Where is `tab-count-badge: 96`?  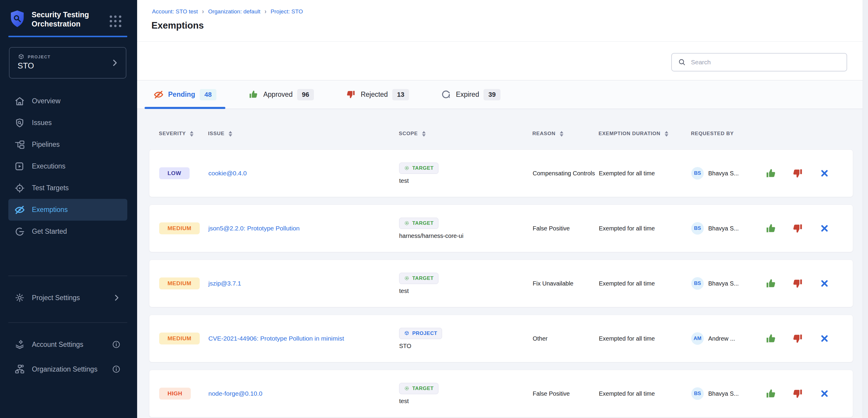 tab-count-badge: 96 is located at coordinates (306, 95).